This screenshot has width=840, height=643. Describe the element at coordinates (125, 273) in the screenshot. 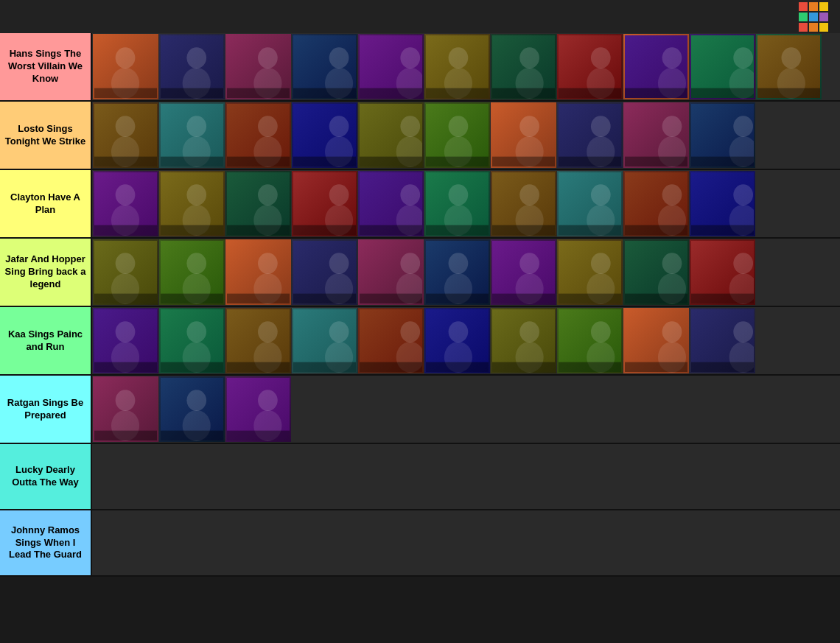

I see `tier-card-r4c1` at that location.